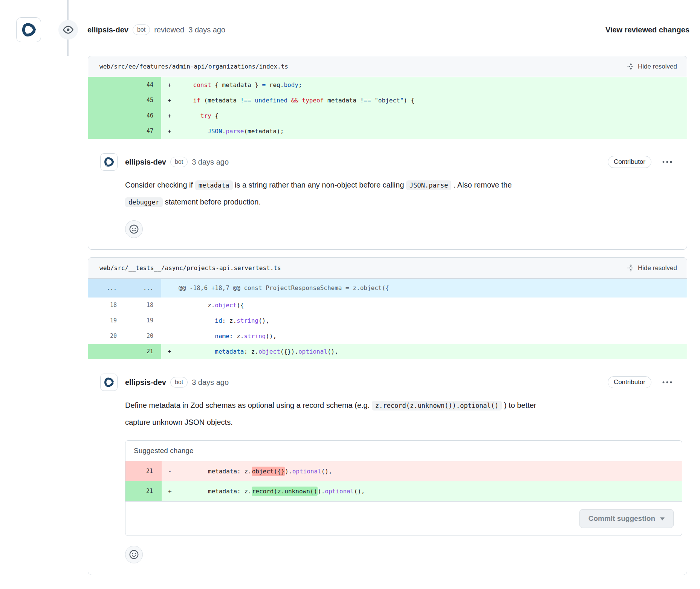 The width and height of the screenshot is (700, 589). What do you see at coordinates (275, 85) in the screenshot?
I see `code-token: req.` at bounding box center [275, 85].